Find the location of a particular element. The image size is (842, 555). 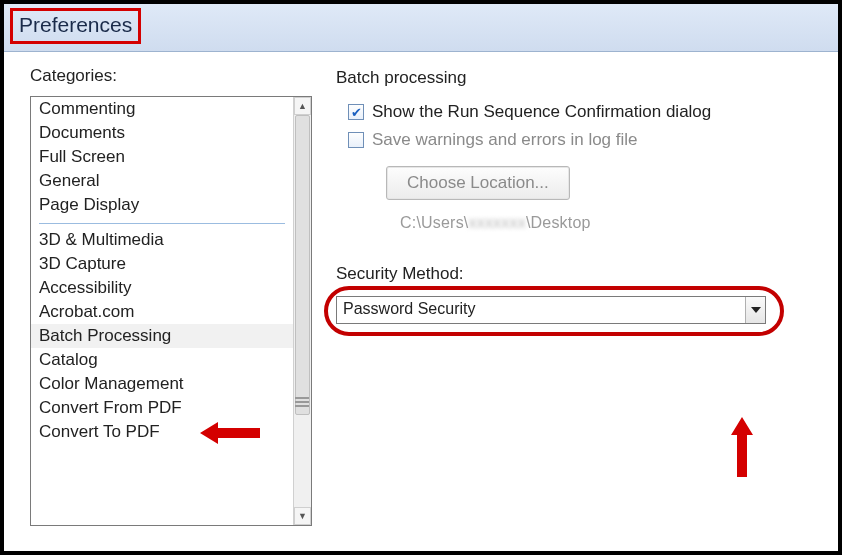

checkbox-logfile-label: Save warnings and errors in log file is located at coordinates (505, 140).